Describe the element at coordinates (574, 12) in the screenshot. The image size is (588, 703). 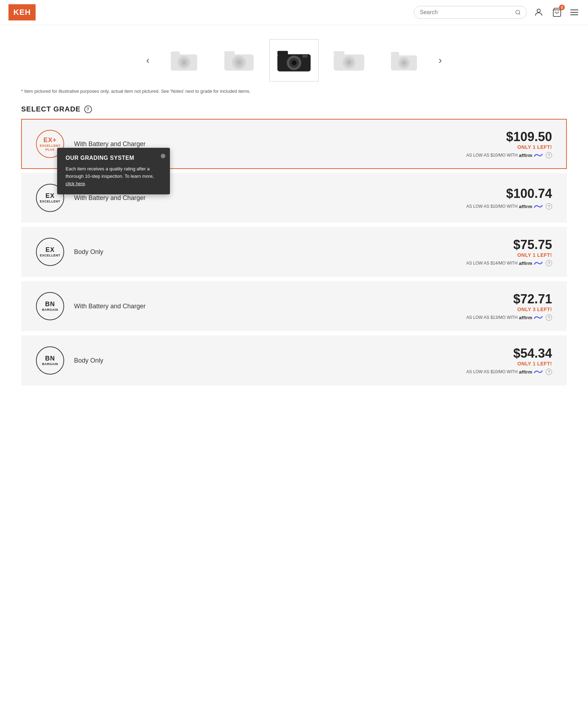
I see `hamburger-menu` at that location.